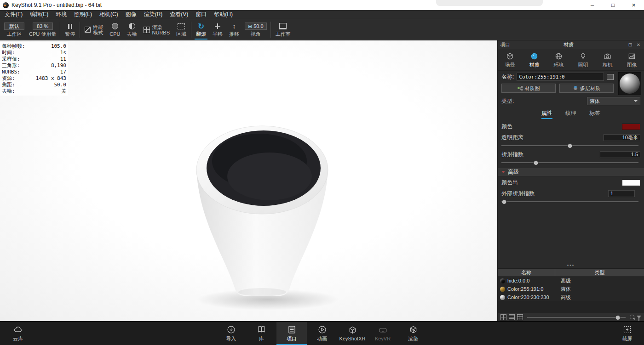 The image size is (644, 345). What do you see at coordinates (576, 317) in the screenshot?
I see `thumbnail-size-slider` at bounding box center [576, 317].